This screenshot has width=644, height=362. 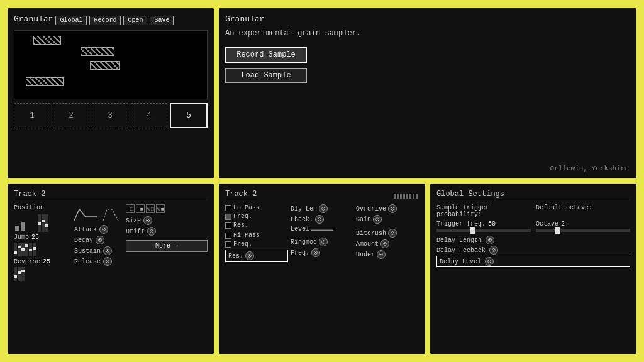 What do you see at coordinates (316, 253) in the screenshot?
I see `ringmod-freq-knob` at bounding box center [316, 253].